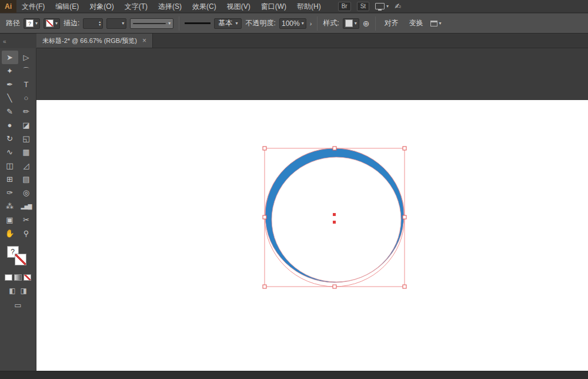 The height and width of the screenshot is (379, 588). I want to click on drawing-mode-buttons: ◧ ◨, so click(18, 291).